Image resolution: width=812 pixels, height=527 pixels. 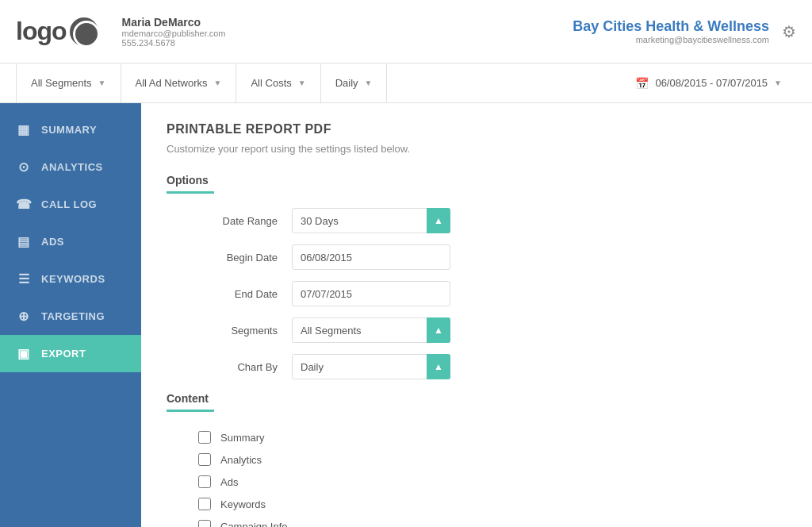 What do you see at coordinates (62, 83) in the screenshot?
I see `filter-segments-label: All Segments` at bounding box center [62, 83].